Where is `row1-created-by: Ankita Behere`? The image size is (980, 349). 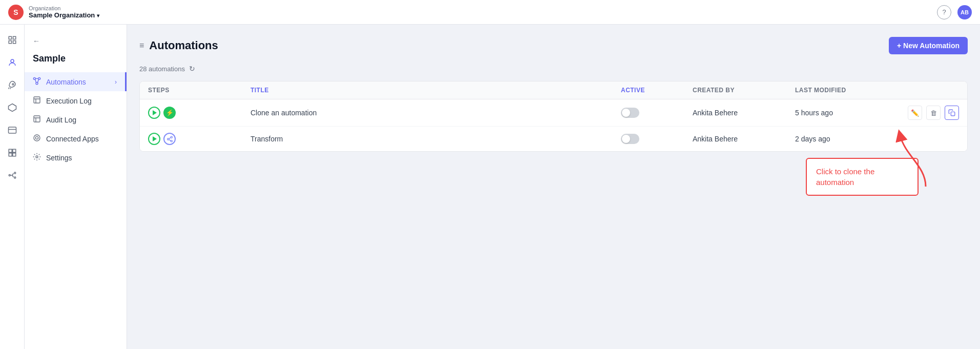
row1-created-by: Ankita Behere is located at coordinates (744, 113).